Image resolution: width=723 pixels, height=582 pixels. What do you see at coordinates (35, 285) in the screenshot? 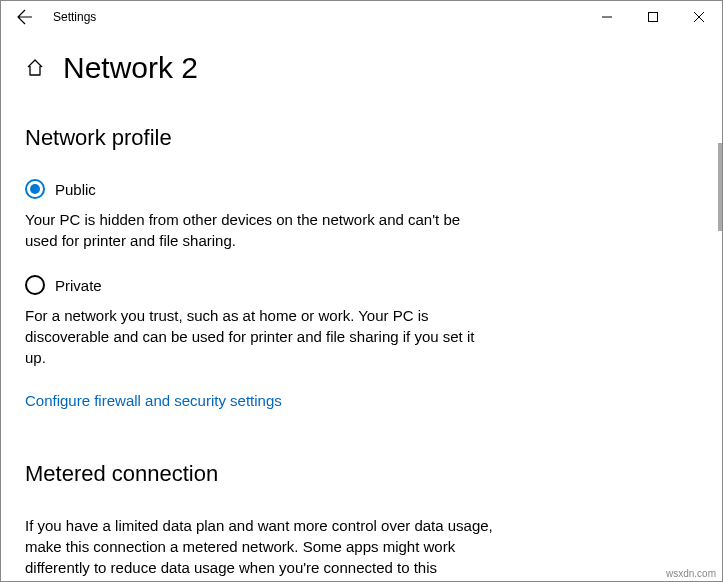
I see `radio-private-indicator` at bounding box center [35, 285].